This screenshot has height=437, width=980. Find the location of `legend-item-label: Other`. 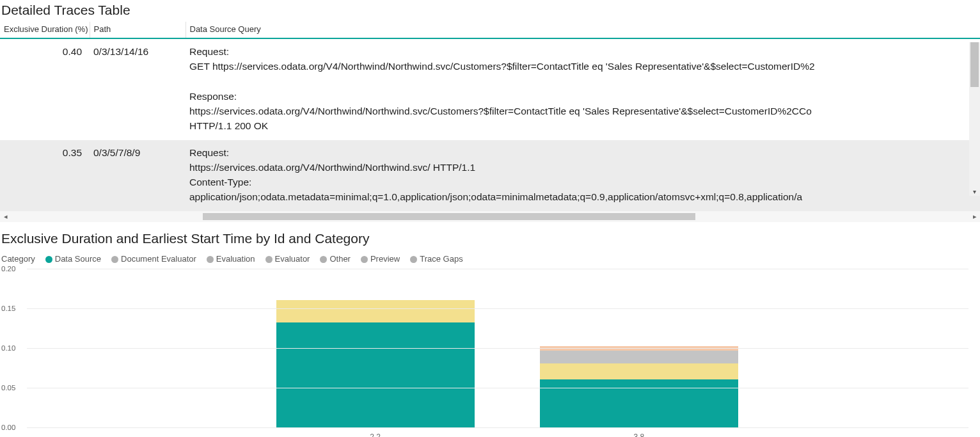

legend-item-label: Other is located at coordinates (340, 258).